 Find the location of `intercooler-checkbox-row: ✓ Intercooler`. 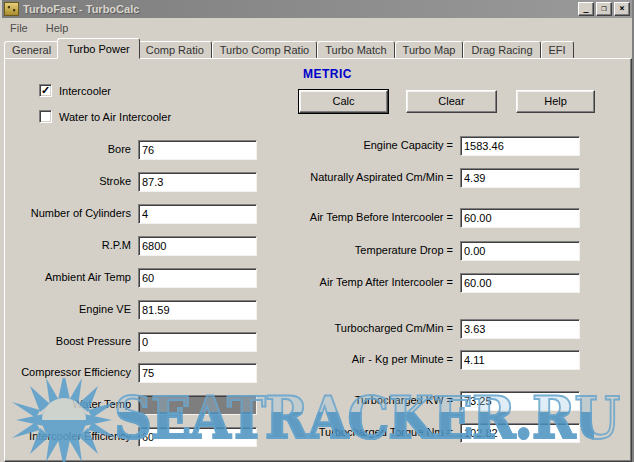

intercooler-checkbox-row: ✓ Intercooler is located at coordinates (75, 90).